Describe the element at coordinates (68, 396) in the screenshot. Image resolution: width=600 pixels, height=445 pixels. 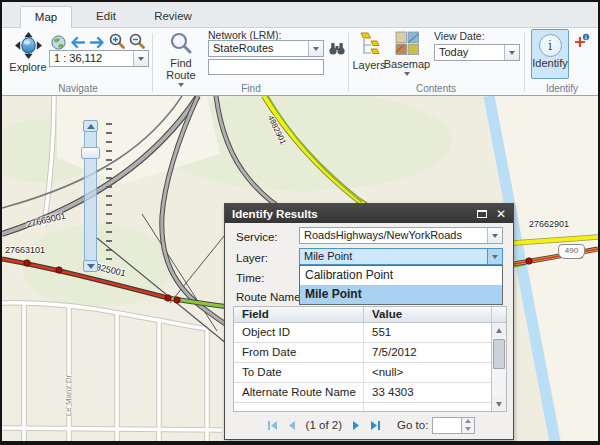
I see `street-label-le-manz-dr: Le Manz Dr` at that location.